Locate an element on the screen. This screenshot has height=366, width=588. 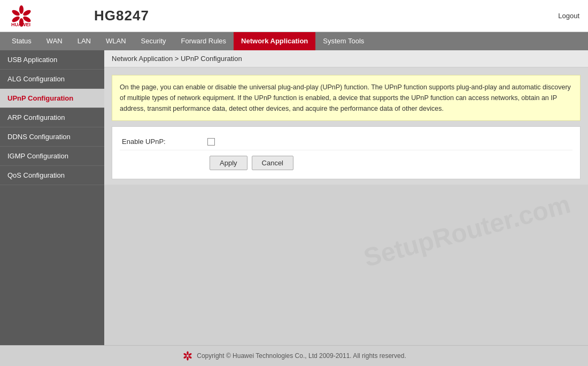
huawei-logo: HUAWEI is located at coordinates (21, 16).